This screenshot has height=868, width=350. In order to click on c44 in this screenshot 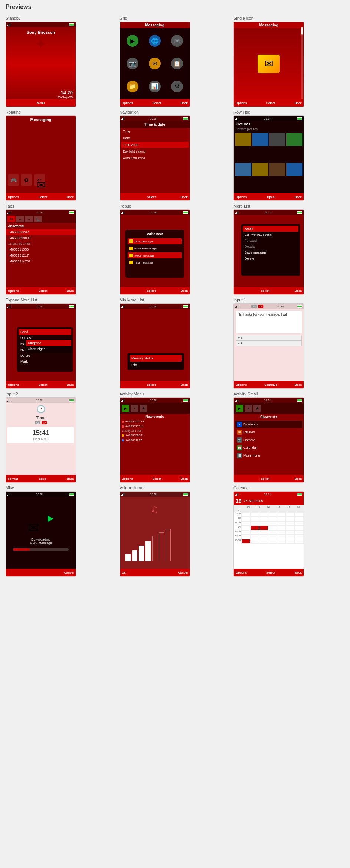, I will do `click(255, 541)`.